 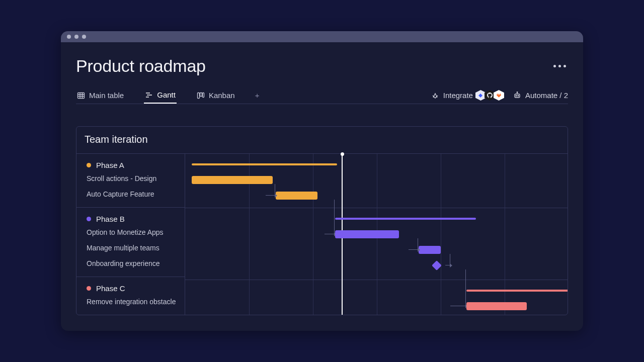 What do you see at coordinates (141, 66) in the screenshot?
I see `page-title: Product roadmap` at bounding box center [141, 66].